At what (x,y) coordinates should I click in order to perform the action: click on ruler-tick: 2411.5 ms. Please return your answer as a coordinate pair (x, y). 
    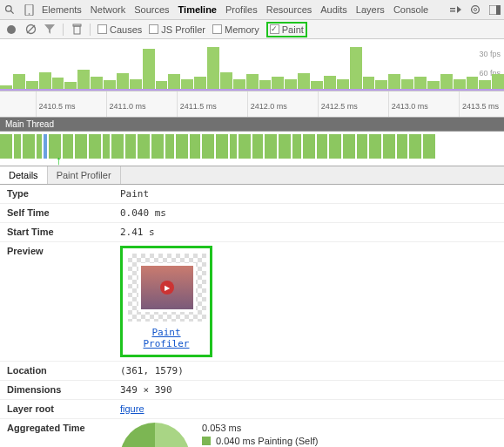
    Looking at the image, I should click on (197, 105).